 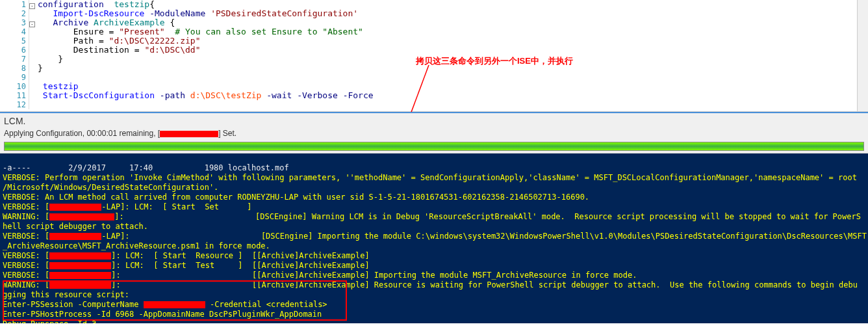 What do you see at coordinates (494, 61) in the screenshot?
I see `annotation-text: 拷贝这三条命令到另外一个ISE中，并执行` at bounding box center [494, 61].